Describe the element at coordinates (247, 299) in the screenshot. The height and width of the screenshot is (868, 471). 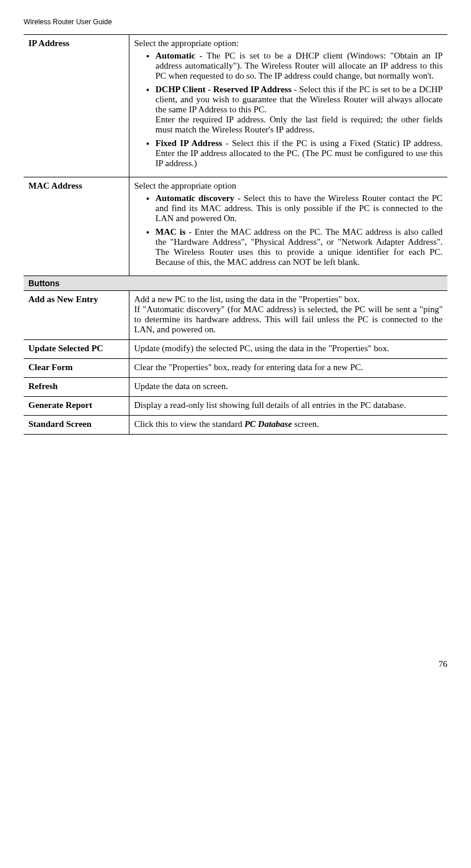
I see `add-line1: Add a new PC to the list, using the data…` at that location.